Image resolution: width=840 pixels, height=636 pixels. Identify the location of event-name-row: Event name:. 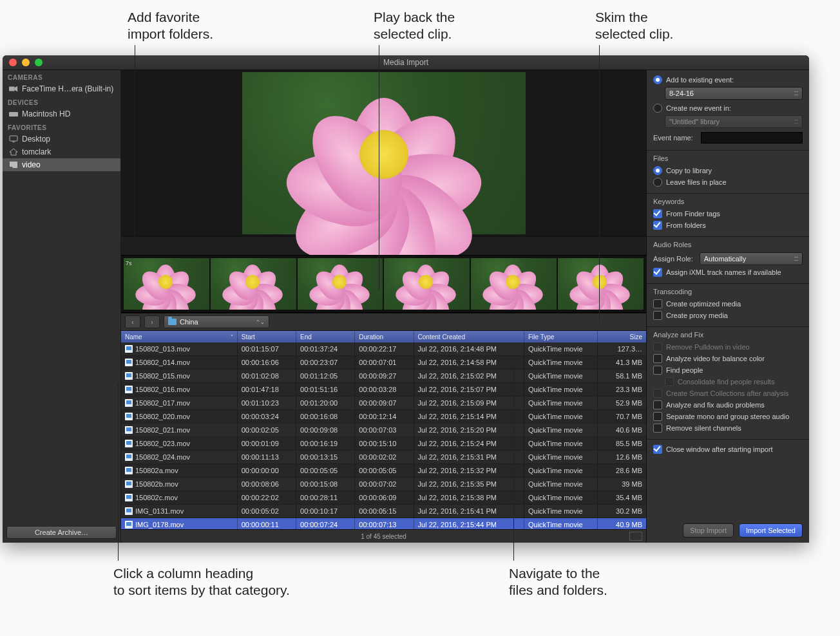
(728, 138).